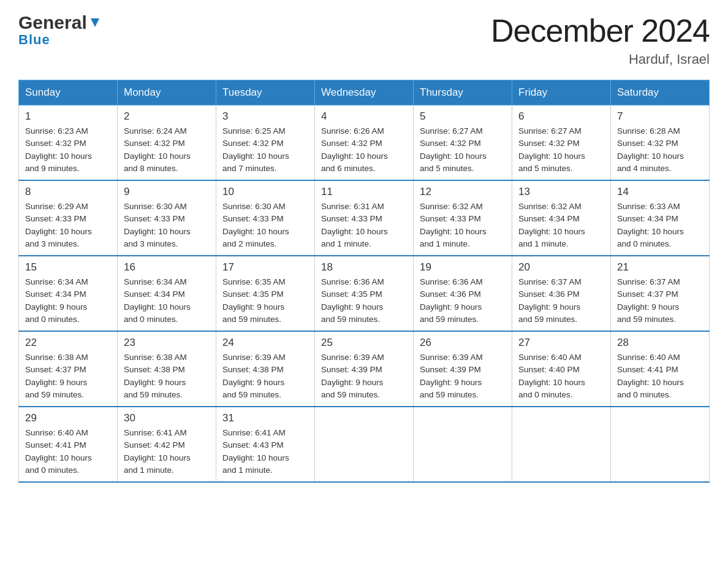 The height and width of the screenshot is (563, 728). What do you see at coordinates (561, 377) in the screenshot?
I see `sun-info: Sunrise: 6:40 AMSunset: 4:40 PMDaylight:…` at bounding box center [561, 377].